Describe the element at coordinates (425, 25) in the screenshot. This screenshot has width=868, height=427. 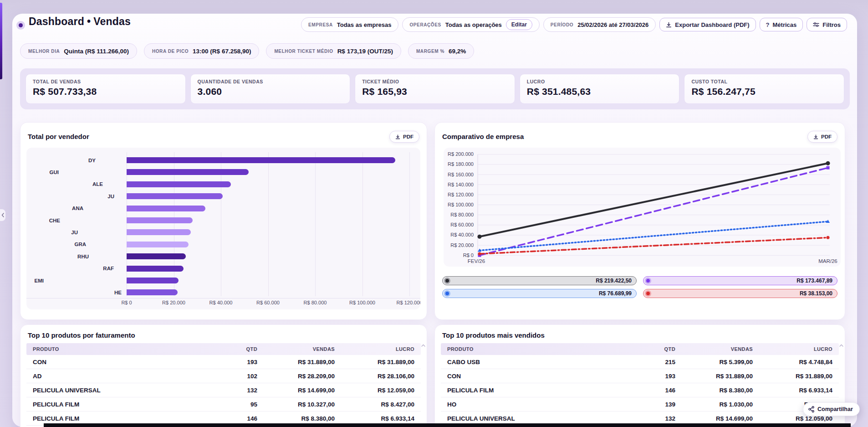
I see `filter-operacoes-label: OPERAÇÕES` at that location.